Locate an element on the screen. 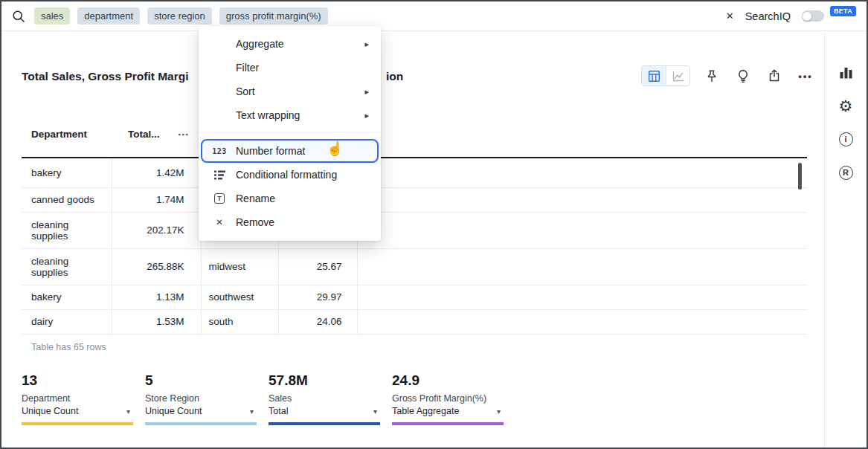 This screenshot has height=449, width=868. cell-department: canned goods is located at coordinates (67, 199).